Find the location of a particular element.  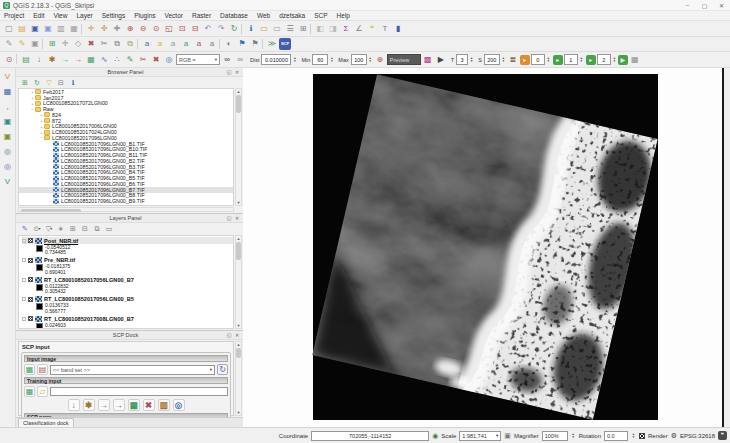

composer-manager-icon: ▦▾ is located at coordinates (74, 29).